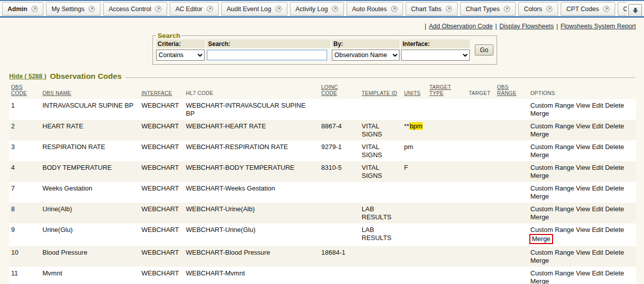 The width and height of the screenshot is (644, 284). I want to click on tab-activity-log: Activity Log, so click(317, 9).